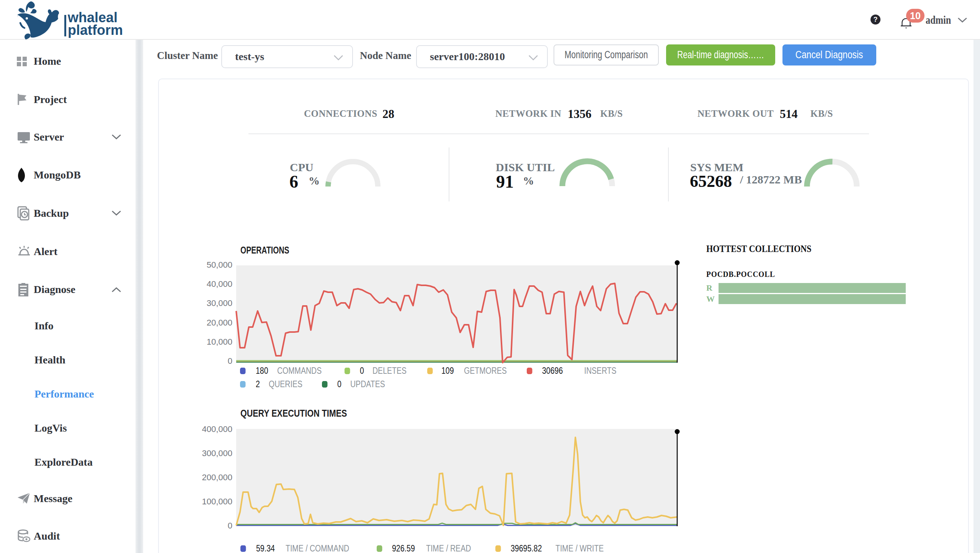 The width and height of the screenshot is (980, 553). I want to click on svg-text: 10,000, so click(220, 342).